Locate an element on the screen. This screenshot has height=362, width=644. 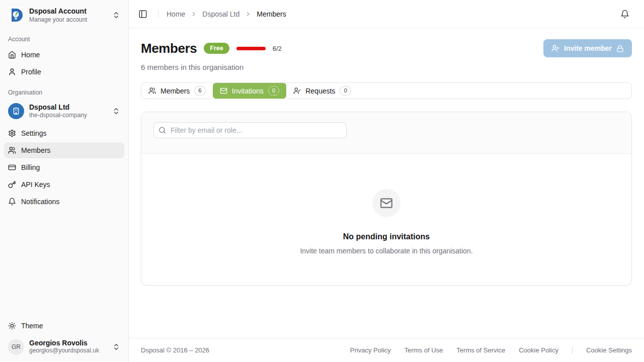
usage-meter is located at coordinates (251, 48).